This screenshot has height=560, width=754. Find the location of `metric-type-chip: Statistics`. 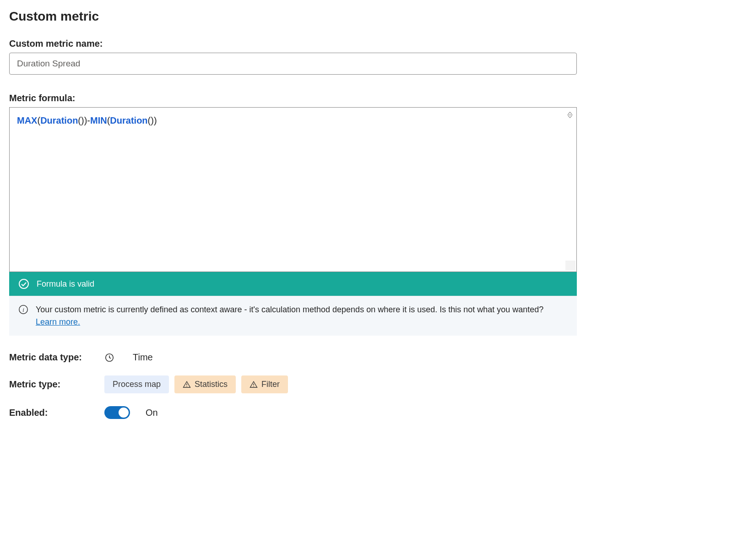

metric-type-chip: Statistics is located at coordinates (205, 385).